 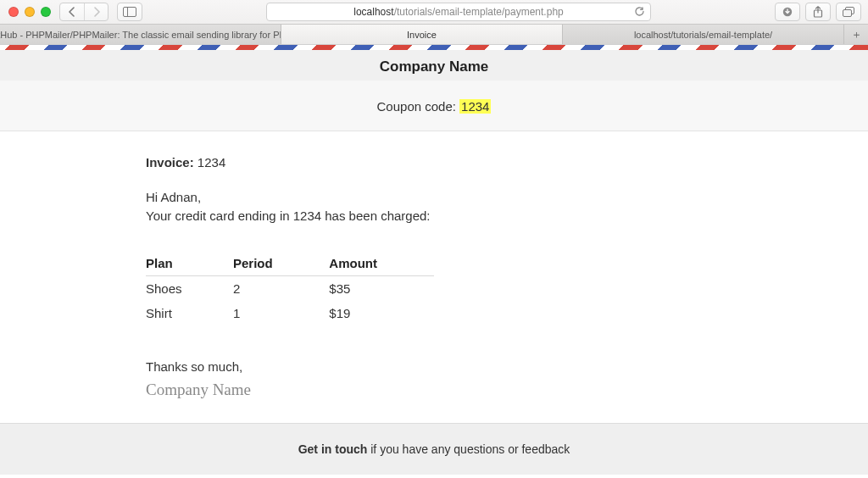 What do you see at coordinates (468, 449) in the screenshot?
I see `footer-cta-rest: if you have any questions or feedback` at bounding box center [468, 449].